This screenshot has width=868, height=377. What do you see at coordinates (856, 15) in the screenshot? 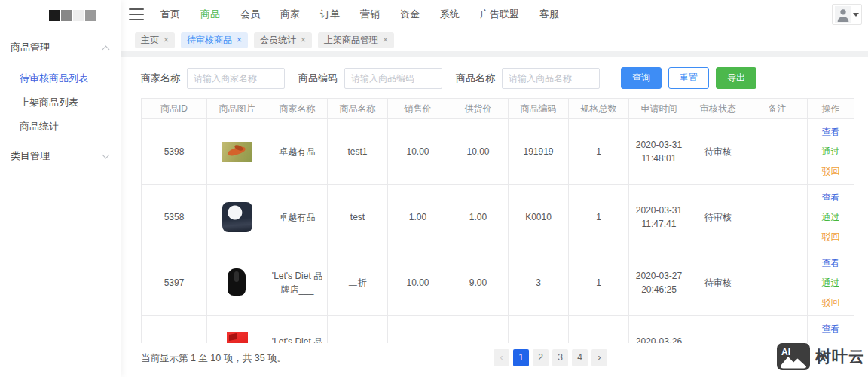
I see `caret-down-icon` at bounding box center [856, 15].